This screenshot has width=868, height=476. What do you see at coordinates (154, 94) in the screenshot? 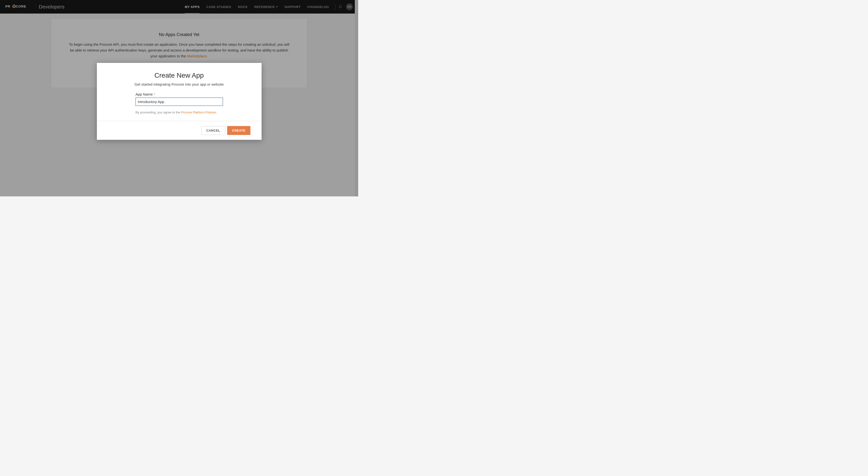
I see `required-indicator: *` at bounding box center [154, 94].